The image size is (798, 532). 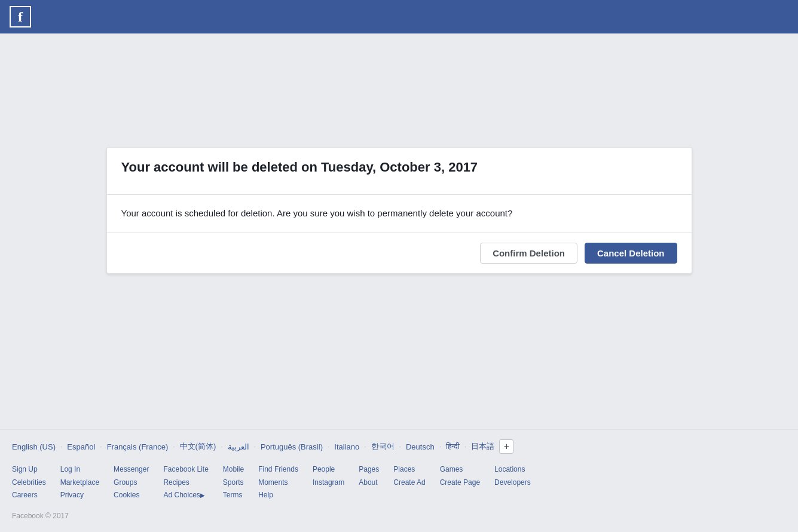 What do you see at coordinates (81, 447) in the screenshot?
I see `language-link-1: Español` at bounding box center [81, 447].